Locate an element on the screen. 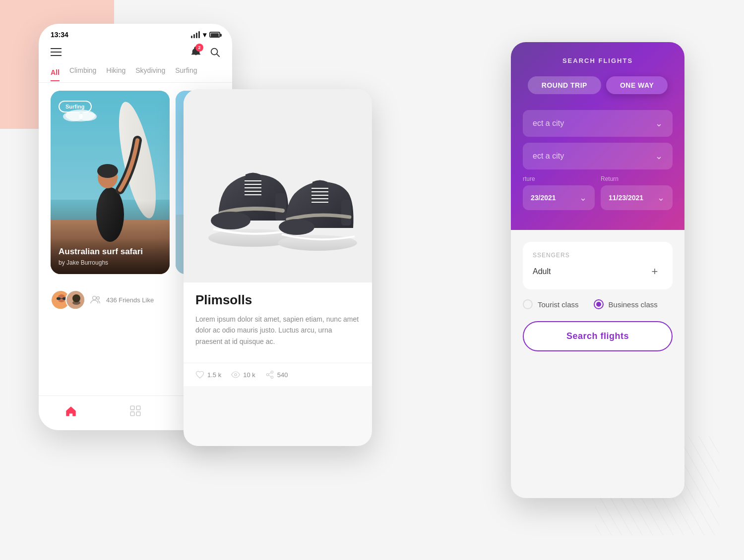 Image resolution: width=744 pixels, height=560 pixels. return-label: Return is located at coordinates (637, 179).